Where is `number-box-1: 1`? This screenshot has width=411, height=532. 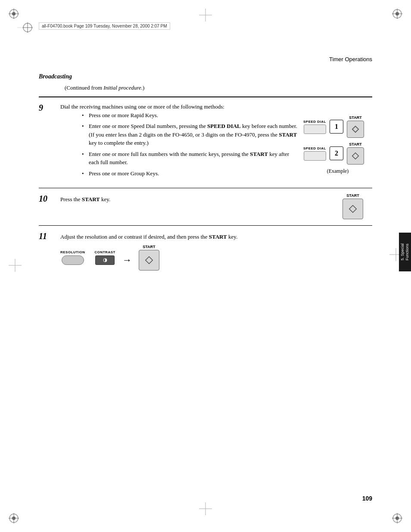
number-box-1: 1 is located at coordinates (336, 127).